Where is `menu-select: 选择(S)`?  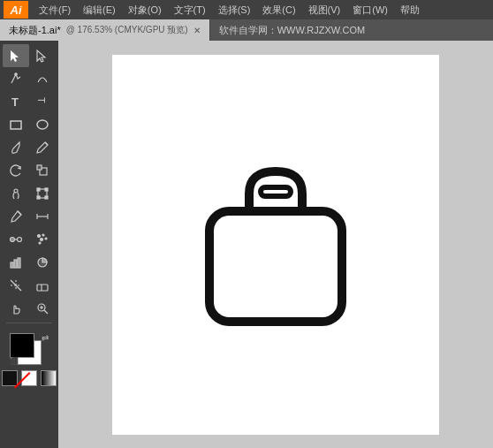 menu-select: 选择(S) is located at coordinates (235, 11).